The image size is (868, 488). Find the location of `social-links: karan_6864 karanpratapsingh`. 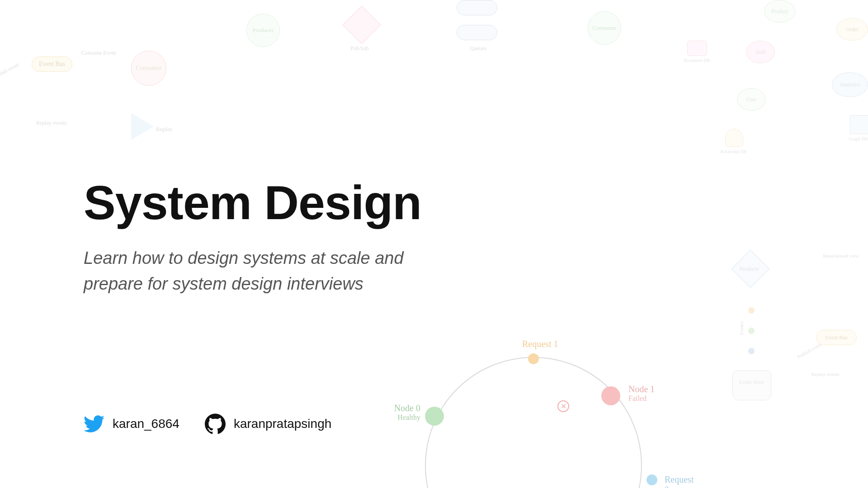

social-links: karan_6864 karanpratapsingh is located at coordinates (208, 424).